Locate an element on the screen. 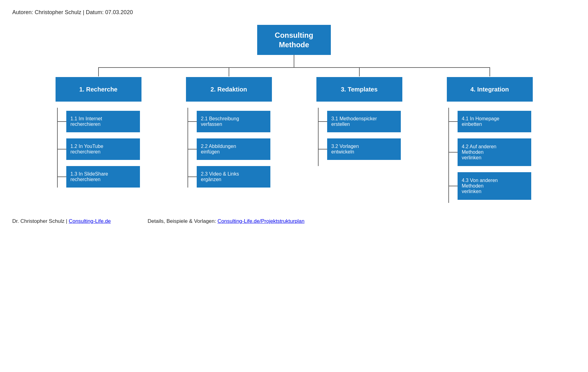 This screenshot has width=588, height=372. l2-item-3-1: 3.1 Methodenspicker erstellen is located at coordinates (360, 122).